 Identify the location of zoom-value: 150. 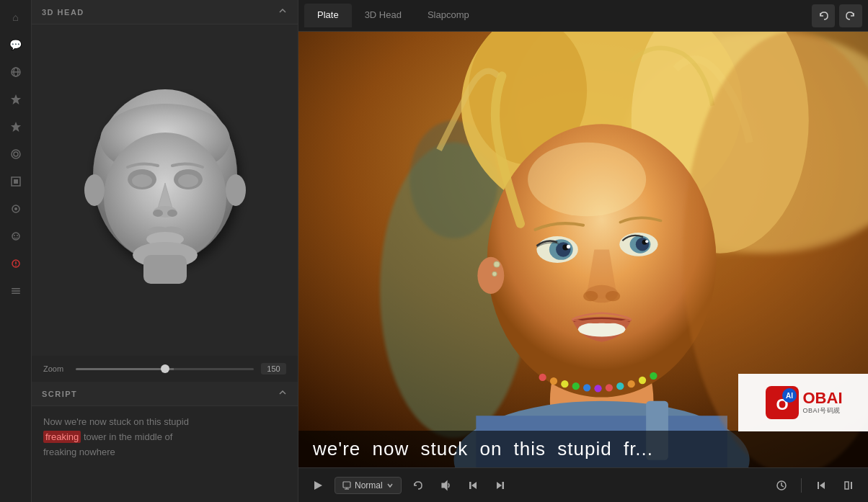
(274, 369).